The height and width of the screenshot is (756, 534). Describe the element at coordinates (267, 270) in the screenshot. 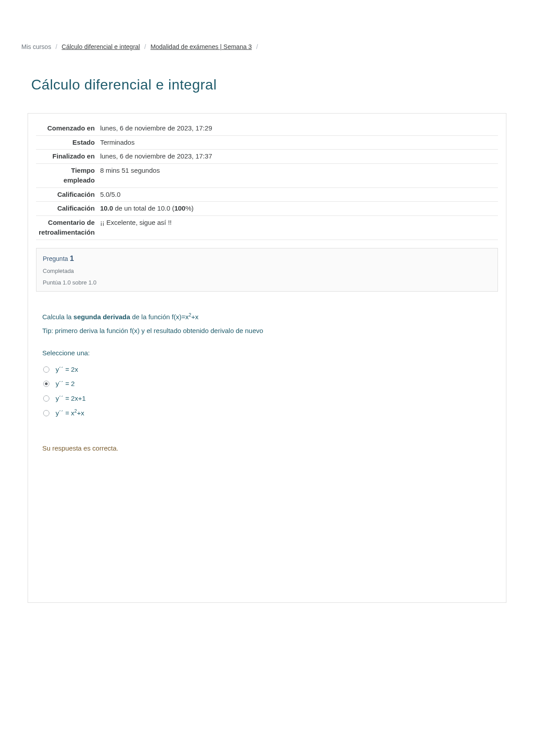

I see `question-header: Pregunta 1 Completada Puntúa 1.0 sobre 1…` at that location.